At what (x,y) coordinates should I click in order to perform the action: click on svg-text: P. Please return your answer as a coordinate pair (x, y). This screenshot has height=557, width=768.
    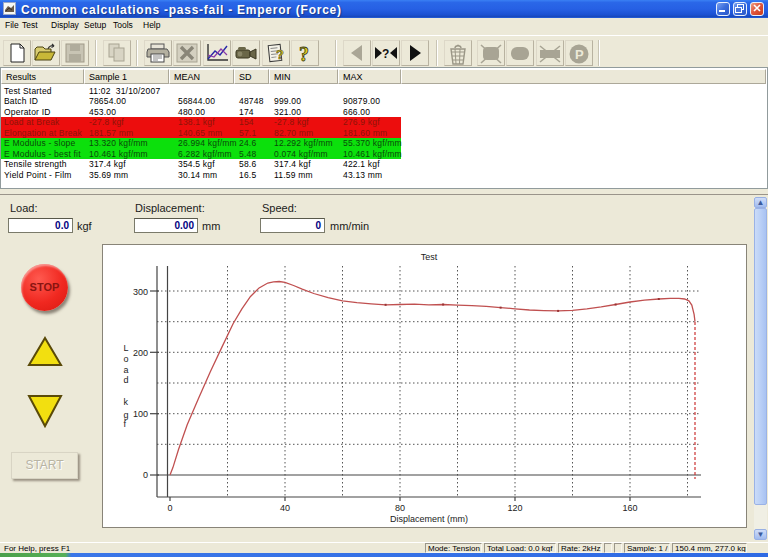
    Looking at the image, I should click on (580, 54).